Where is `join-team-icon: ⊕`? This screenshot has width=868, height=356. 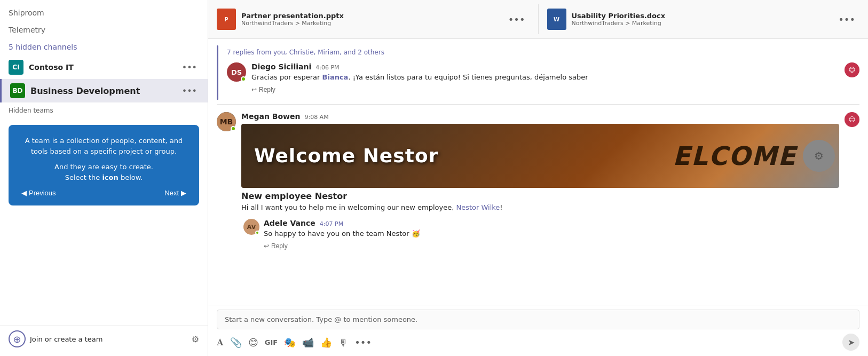
join-team-icon: ⊕ is located at coordinates (17, 339).